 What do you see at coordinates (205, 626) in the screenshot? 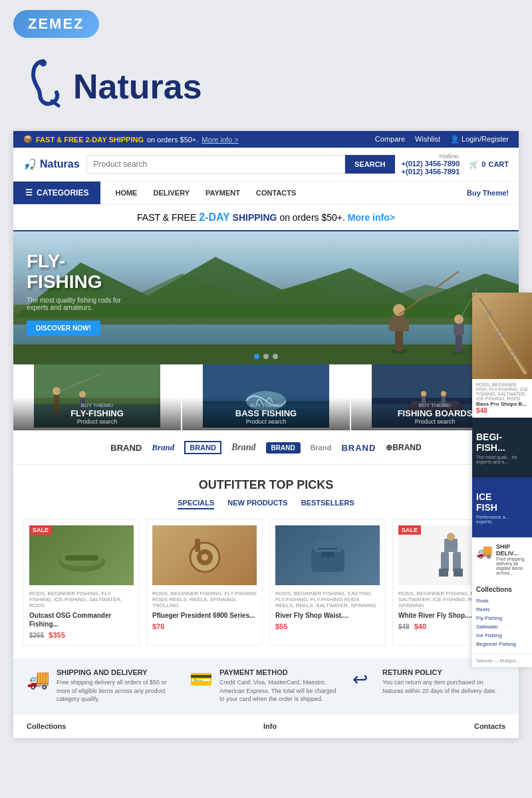
I see `product-price-2: $76` at bounding box center [205, 626].